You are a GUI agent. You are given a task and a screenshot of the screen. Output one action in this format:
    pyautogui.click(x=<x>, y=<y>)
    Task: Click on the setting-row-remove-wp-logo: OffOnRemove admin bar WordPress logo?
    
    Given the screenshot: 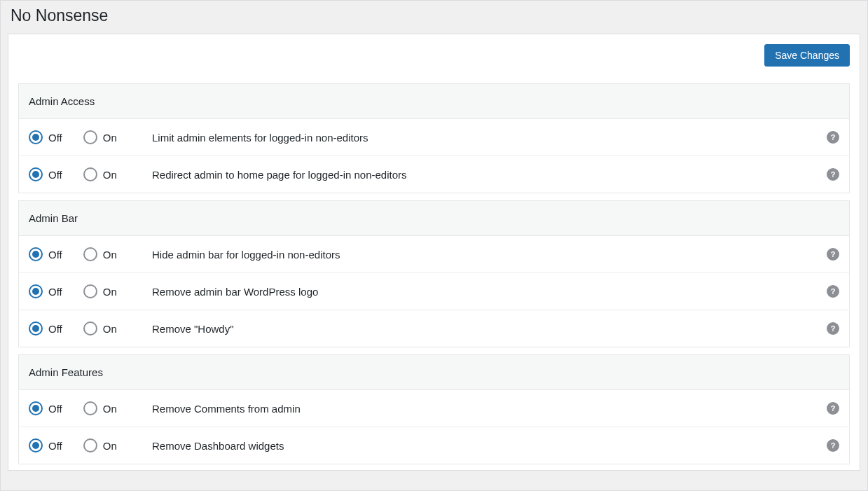 What is the action you would take?
    pyautogui.click(x=434, y=291)
    